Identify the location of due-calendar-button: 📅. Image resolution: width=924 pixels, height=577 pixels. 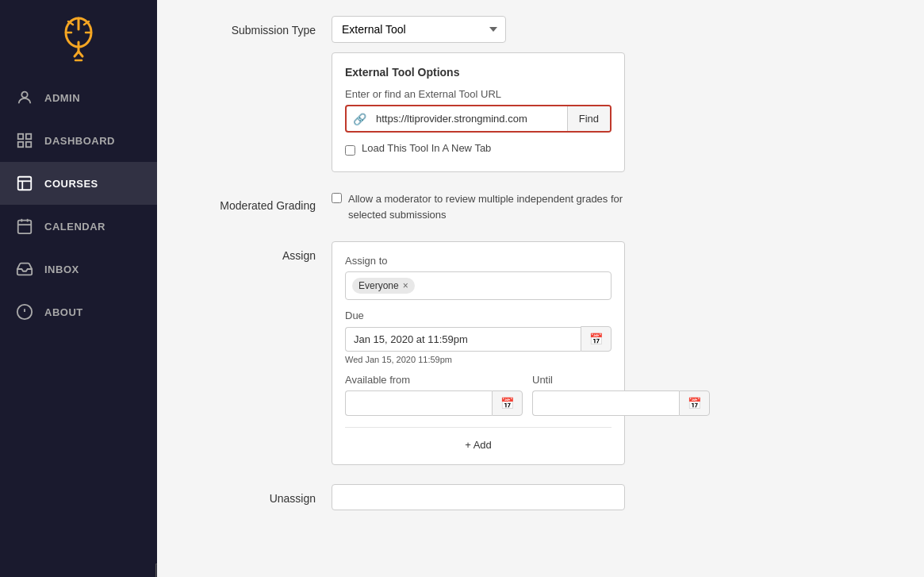
(596, 339).